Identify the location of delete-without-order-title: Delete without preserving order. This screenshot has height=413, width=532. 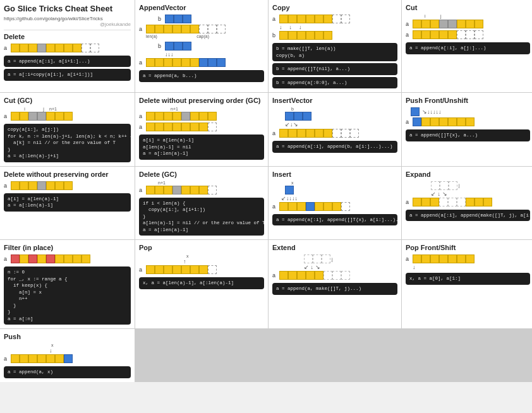
(67, 174).